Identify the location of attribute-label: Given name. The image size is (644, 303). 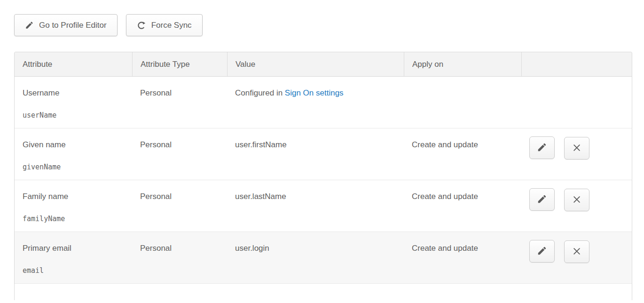
(75, 145).